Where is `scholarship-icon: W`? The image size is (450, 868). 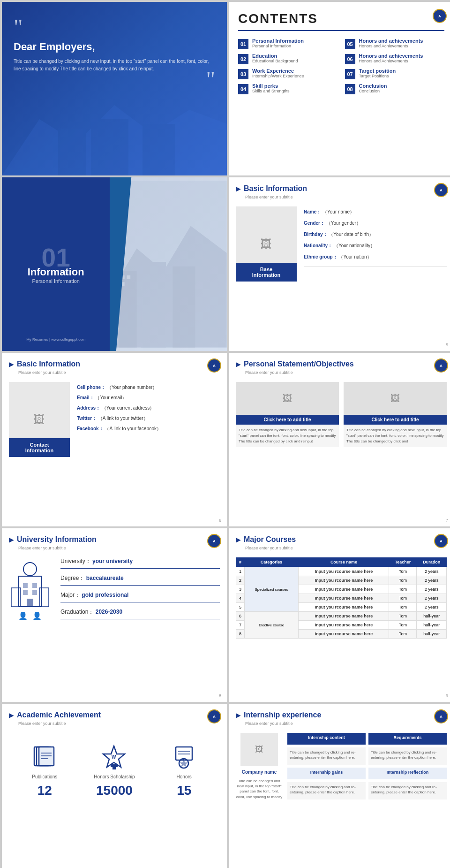 scholarship-icon: W is located at coordinates (114, 757).